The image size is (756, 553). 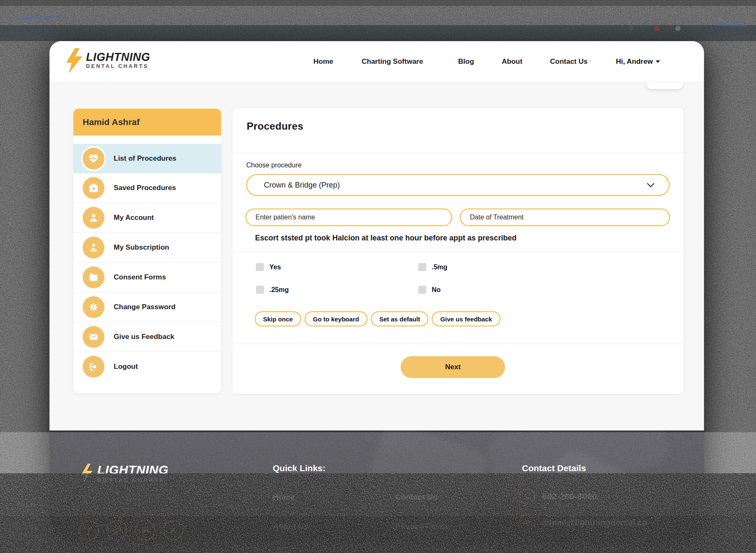 What do you see at coordinates (570, 496) in the screenshot?
I see `phone-number: 602-266-6060` at bounding box center [570, 496].